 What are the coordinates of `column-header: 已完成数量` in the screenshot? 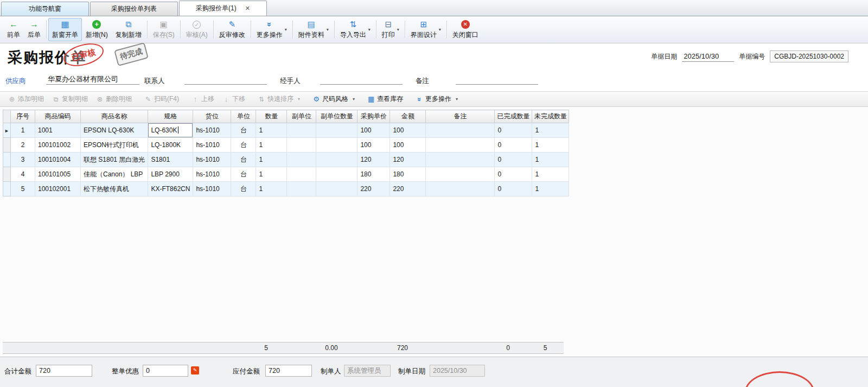 It's located at (513, 117).